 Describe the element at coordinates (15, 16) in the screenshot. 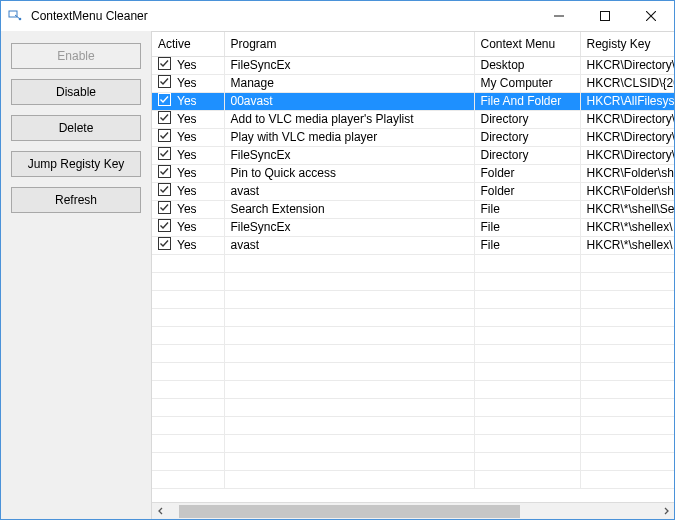

I see `app-icon` at that location.